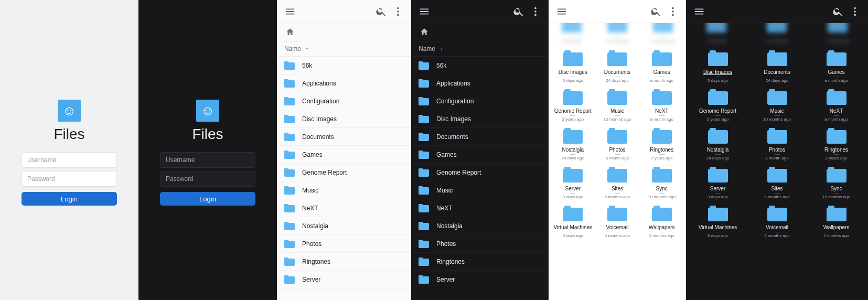 The height and width of the screenshot is (300, 868). What do you see at coordinates (718, 150) in the screenshot?
I see `item-label: Nostalgia` at bounding box center [718, 150].